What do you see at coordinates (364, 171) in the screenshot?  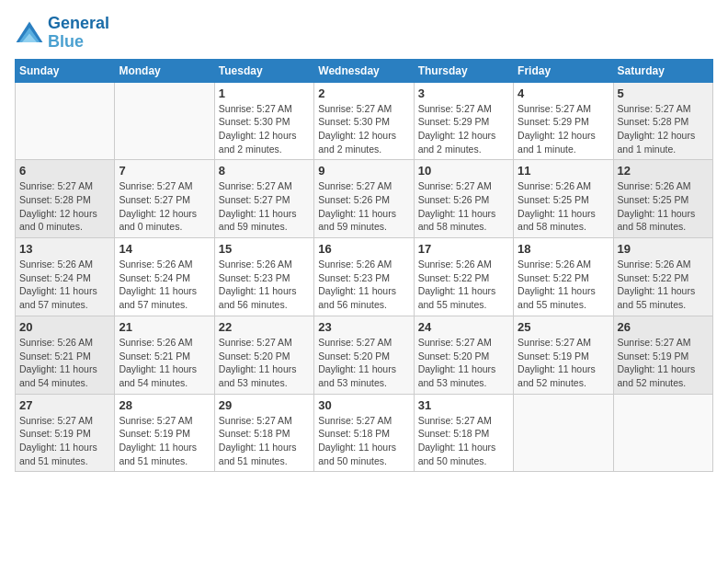 I see `day-number: 9` at bounding box center [364, 171].